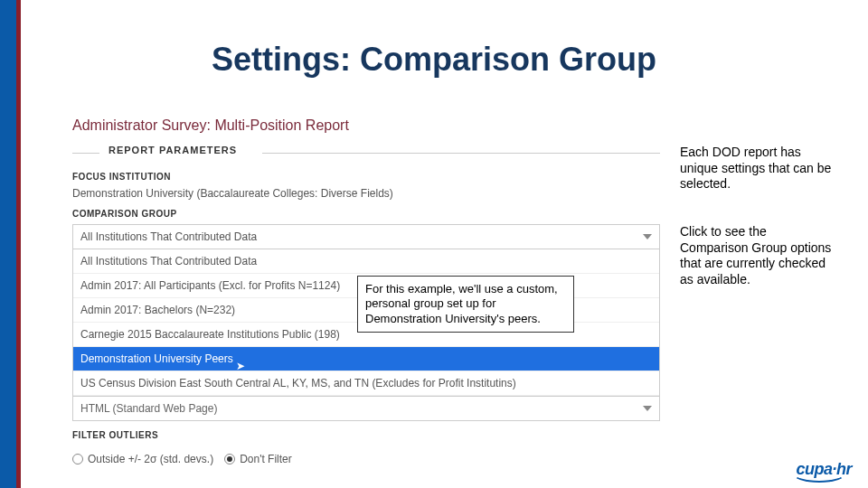  I want to click on dropdown-option-text: Demonstration University Peers, so click(157, 359).